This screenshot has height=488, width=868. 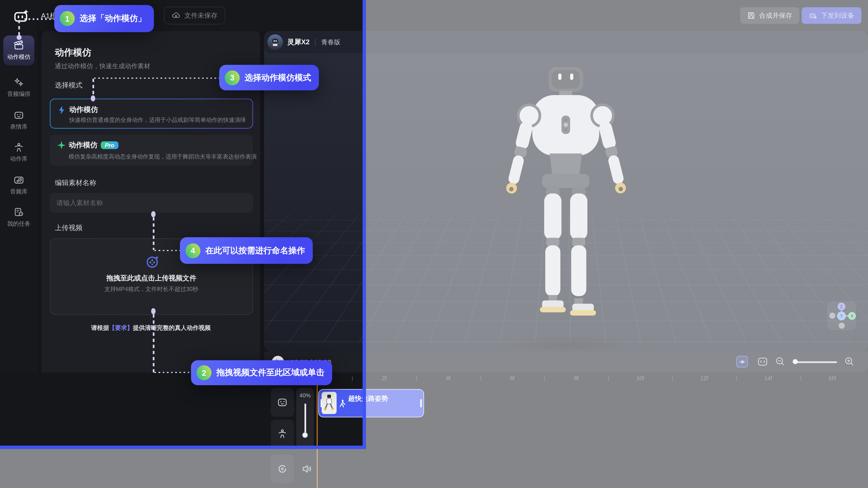 What do you see at coordinates (153, 311) in the screenshot?
I see `connector-2-dot` at bounding box center [153, 311].